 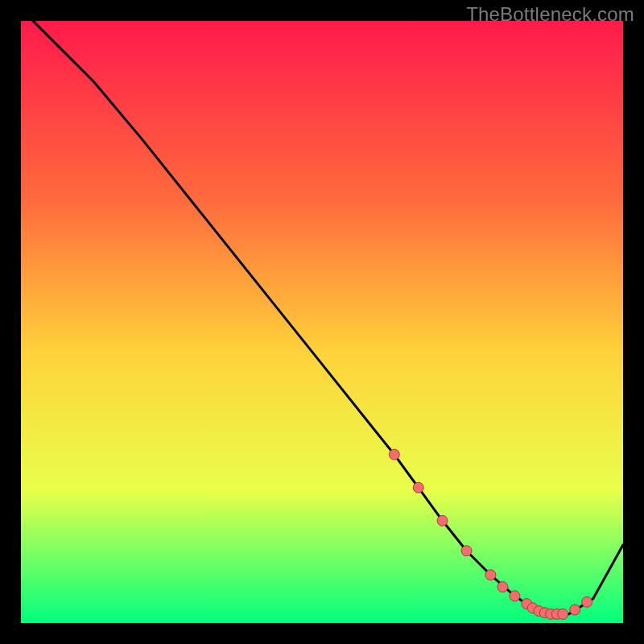 I want to click on watermark-text: TheBottleneck.com, so click(x=551, y=14).